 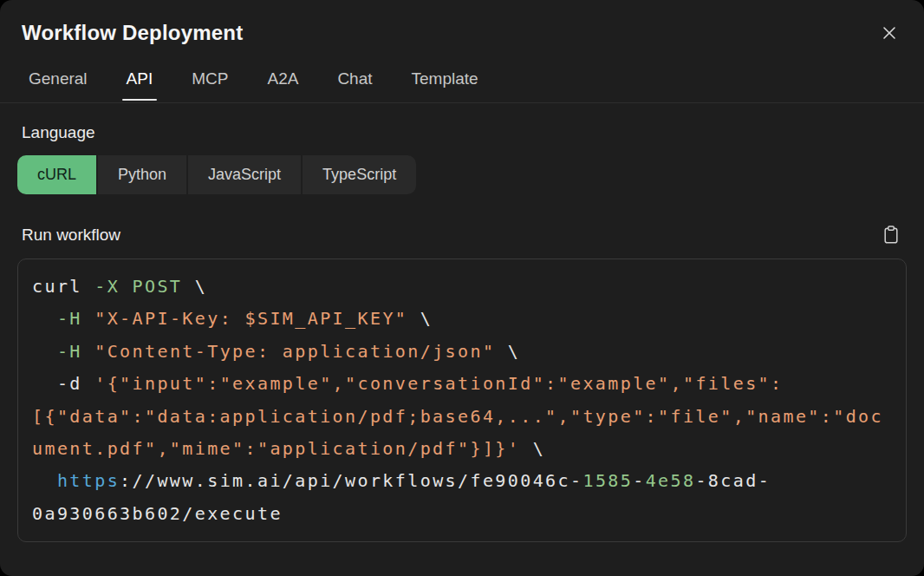 I want to click on language-option-python: Python, so click(x=142, y=175).